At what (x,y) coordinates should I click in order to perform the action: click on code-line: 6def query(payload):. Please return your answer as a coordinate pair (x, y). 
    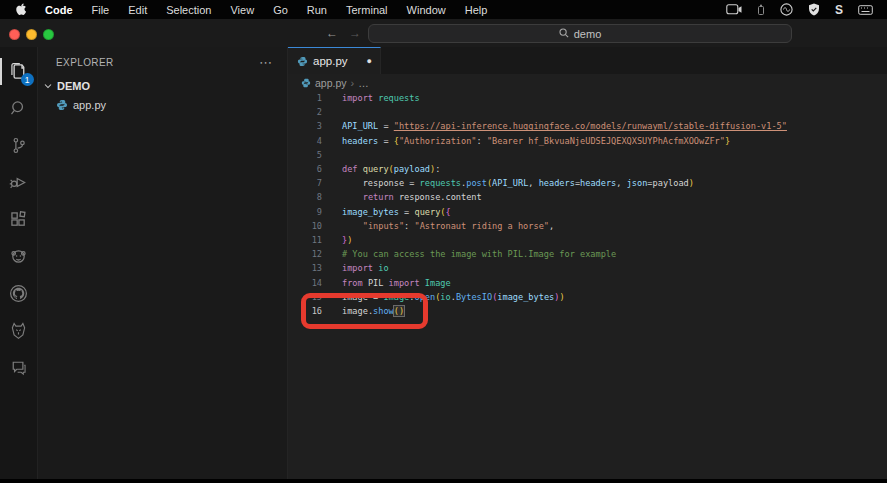
    Looking at the image, I should click on (588, 169).